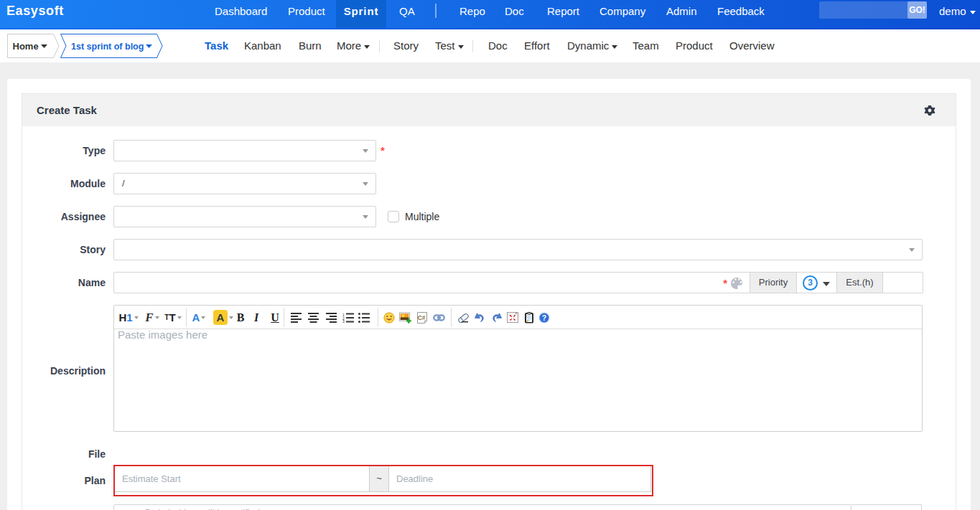 Image resolution: width=980 pixels, height=510 pixels. Describe the element at coordinates (108, 47) in the screenshot. I see `svg-text: 1st sprint of blog` at that location.